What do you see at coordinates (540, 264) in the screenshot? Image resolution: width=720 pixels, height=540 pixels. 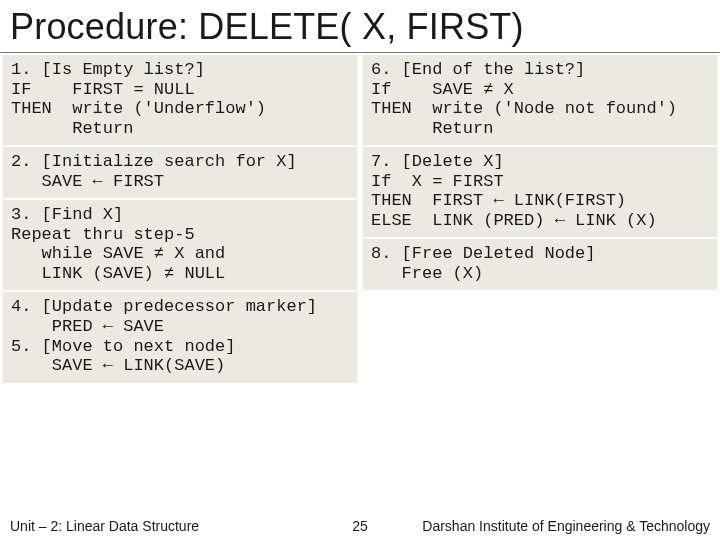 I see `step-8: 8. [Free Deleted Node] Free (X)` at bounding box center [540, 264].